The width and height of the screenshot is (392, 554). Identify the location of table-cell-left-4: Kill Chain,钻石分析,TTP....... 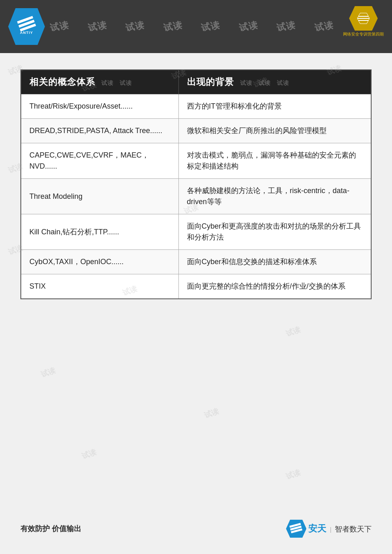
(100, 232).